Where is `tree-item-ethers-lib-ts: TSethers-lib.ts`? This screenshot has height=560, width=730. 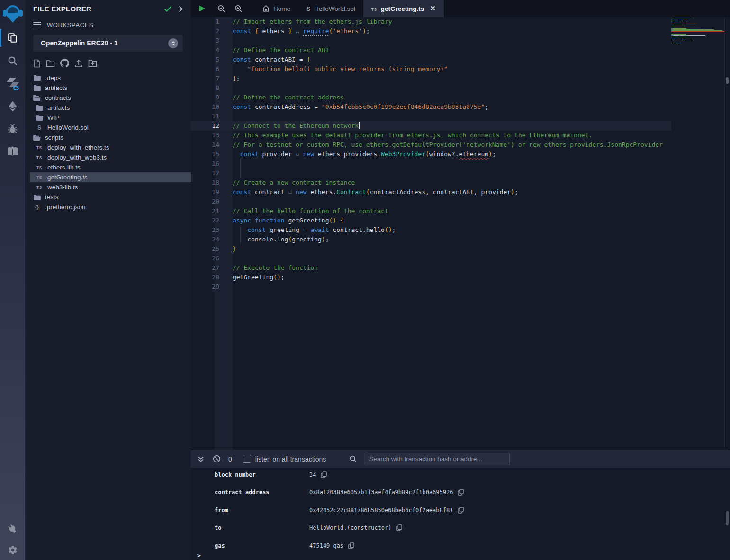 tree-item-ethers-lib-ts: TSethers-lib.ts is located at coordinates (108, 168).